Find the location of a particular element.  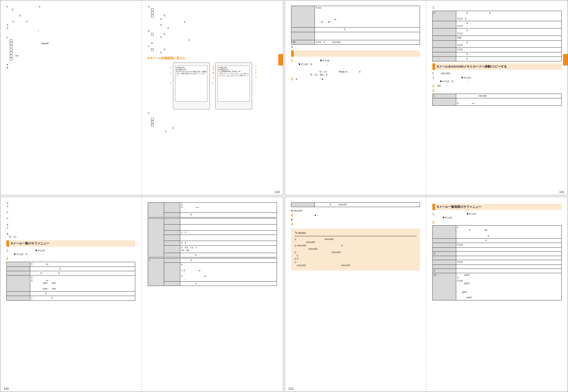

label-3: ③ is located at coordinates (171, 68).